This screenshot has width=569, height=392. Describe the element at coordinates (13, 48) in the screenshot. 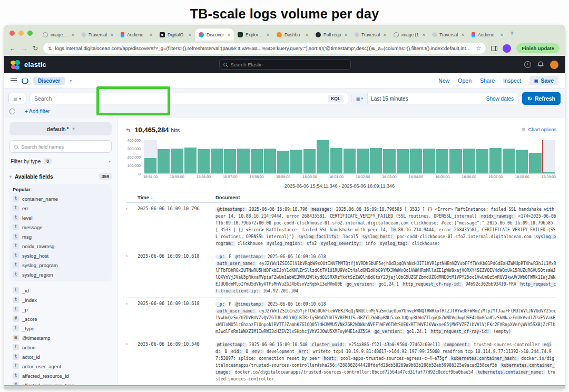

I see `back-icon: ←` at that location.